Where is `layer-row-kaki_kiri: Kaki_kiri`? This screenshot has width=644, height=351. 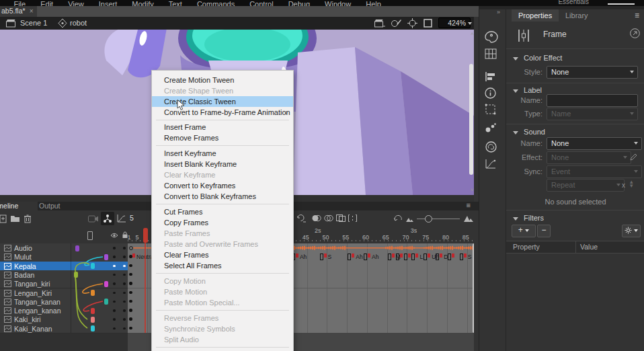
layer-row-kaki_kiri: Kaki_kiri is located at coordinates (64, 319).